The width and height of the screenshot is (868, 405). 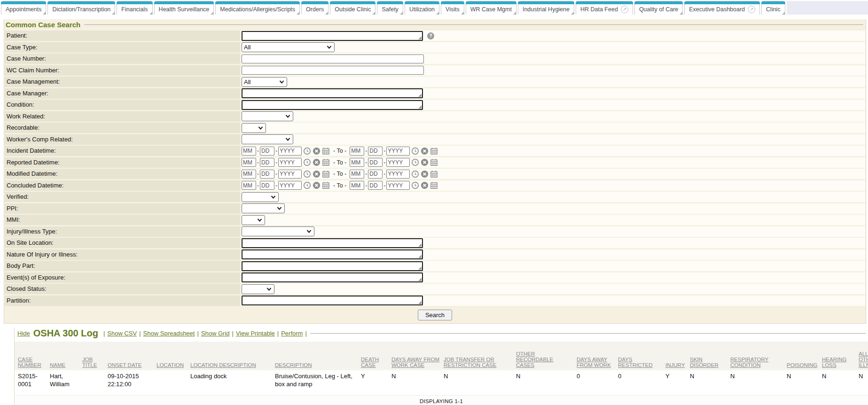 What do you see at coordinates (398, 151) in the screenshot?
I see `incident-datetime-to-year-input` at bounding box center [398, 151].